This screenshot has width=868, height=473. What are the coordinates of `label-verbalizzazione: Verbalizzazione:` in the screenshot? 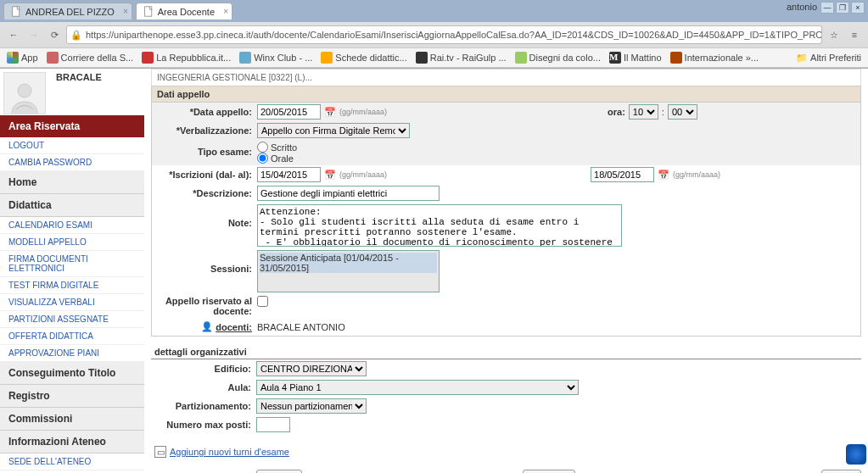 It's located at (206, 131).